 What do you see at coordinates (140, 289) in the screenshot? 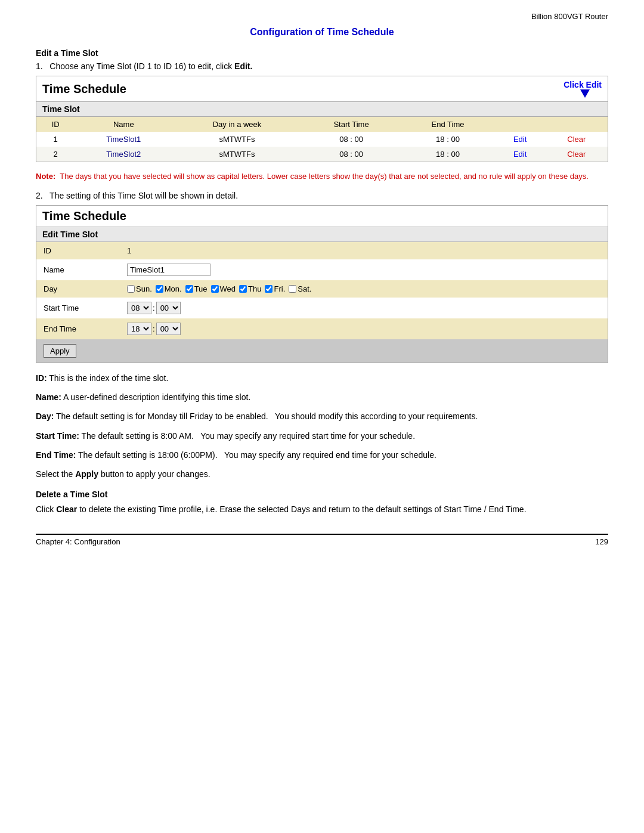
I see `day-sun: Sun.` at bounding box center [140, 289].